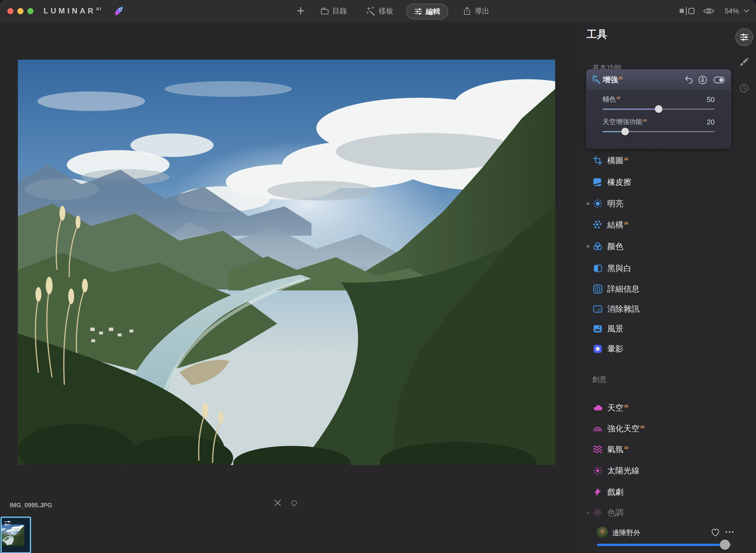 The height and width of the screenshot is (553, 756). What do you see at coordinates (378, 11) in the screenshot?
I see `top-toolbar: LUMINARAI 目錄` at bounding box center [378, 11].